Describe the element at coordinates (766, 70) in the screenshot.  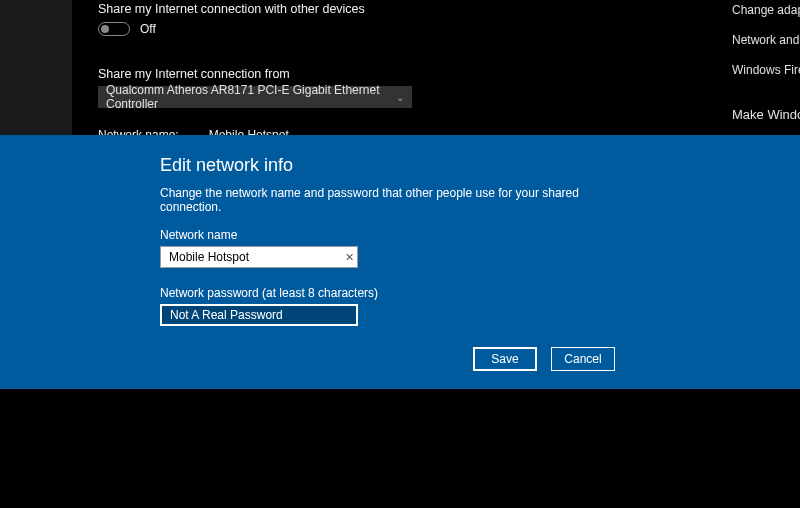
I see `link-windows-firewall: Windows Firewall` at that location.